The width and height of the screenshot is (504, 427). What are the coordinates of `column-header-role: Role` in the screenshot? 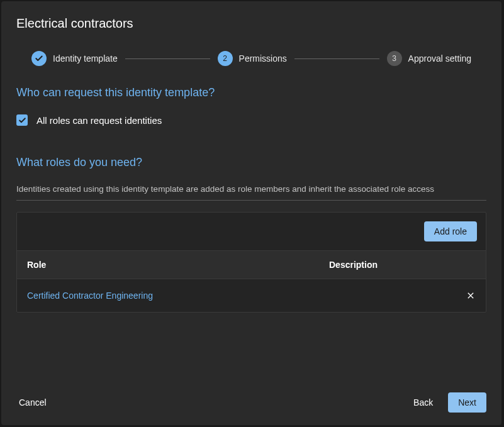 It's located at (178, 265).